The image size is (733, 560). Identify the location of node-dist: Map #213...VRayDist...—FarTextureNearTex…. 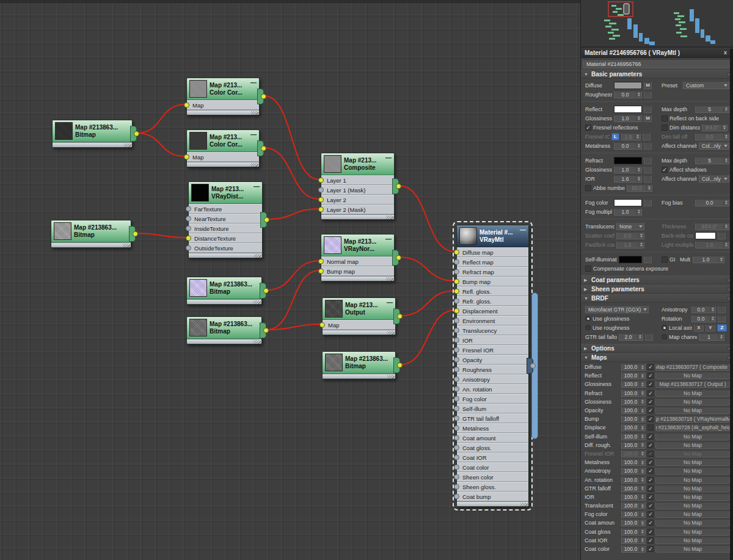
(225, 220).